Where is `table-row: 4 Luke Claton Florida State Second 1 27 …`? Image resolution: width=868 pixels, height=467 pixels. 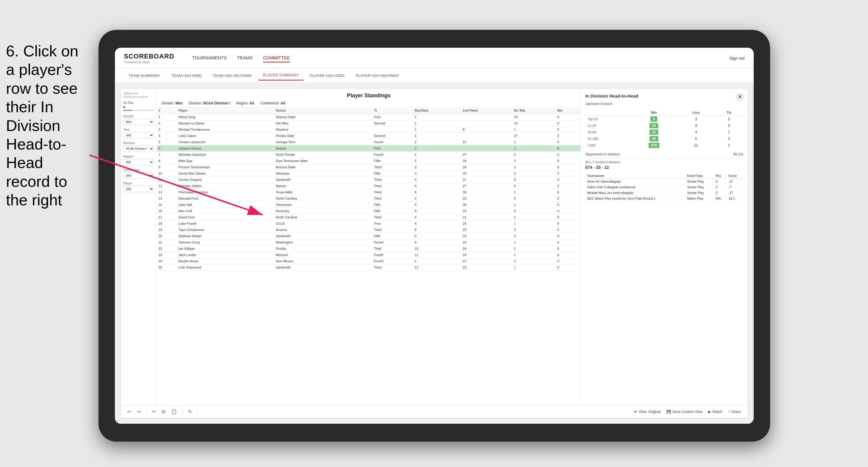 table-row: 4 Luke Claton Florida State Second 1 27 … is located at coordinates (369, 136).